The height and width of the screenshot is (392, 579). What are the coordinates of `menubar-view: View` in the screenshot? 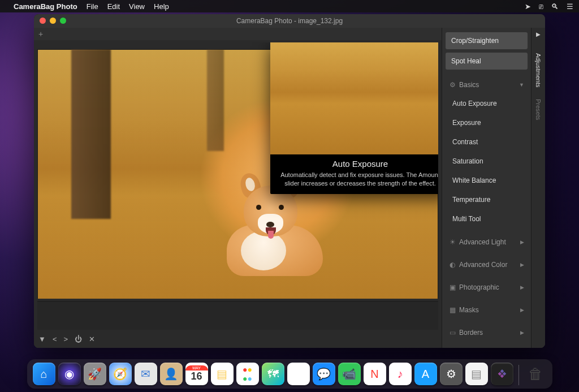 It's located at (137, 7).